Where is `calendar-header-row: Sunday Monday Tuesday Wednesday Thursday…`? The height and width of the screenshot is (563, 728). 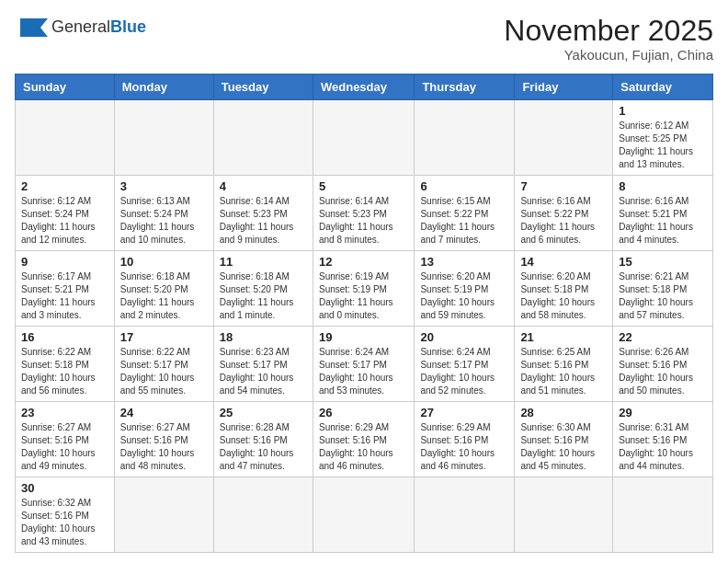
calendar-header-row: Sunday Monday Tuesday Wednesday Thursday… is located at coordinates (364, 87).